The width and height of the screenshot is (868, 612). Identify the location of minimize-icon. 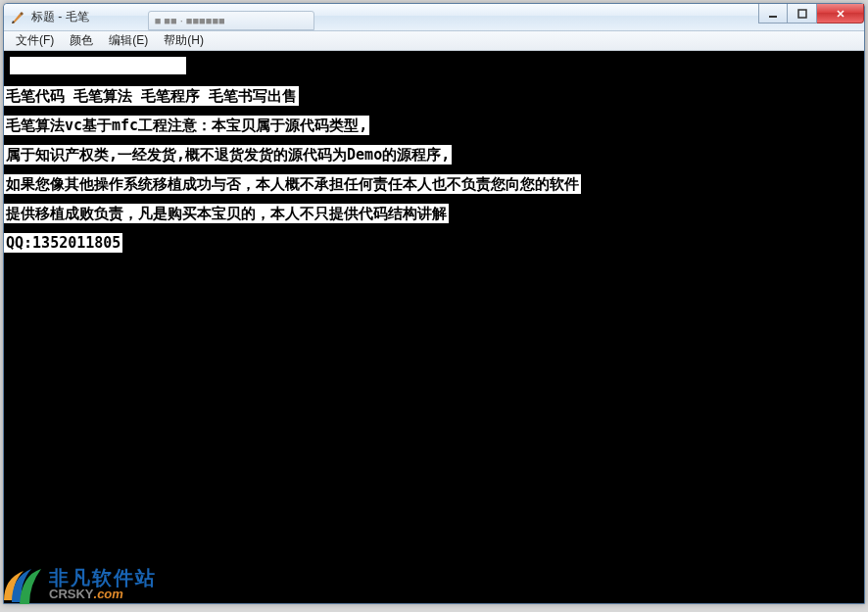
(773, 14).